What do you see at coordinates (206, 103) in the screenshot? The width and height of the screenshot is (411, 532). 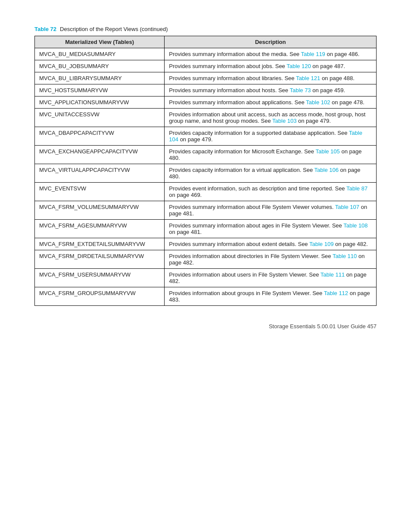 I see `table-row: MVC_APPLICATIONSUMMARYVWProvides summary…` at bounding box center [206, 103].